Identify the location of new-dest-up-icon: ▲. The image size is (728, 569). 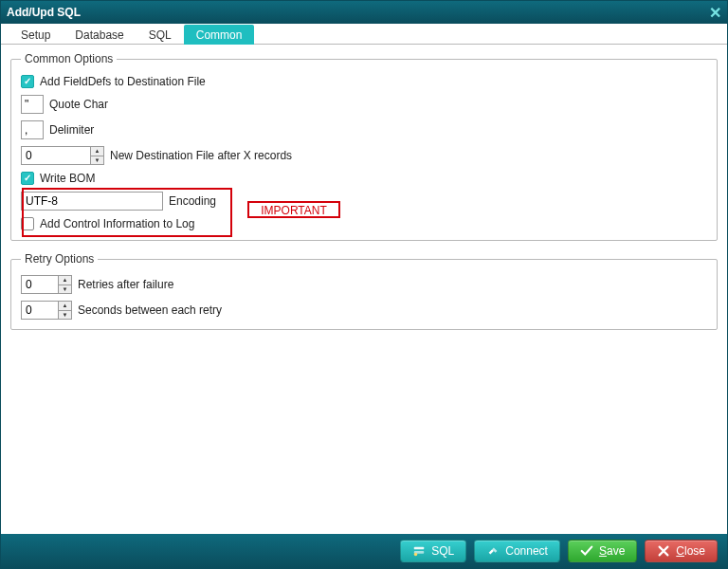
(97, 152).